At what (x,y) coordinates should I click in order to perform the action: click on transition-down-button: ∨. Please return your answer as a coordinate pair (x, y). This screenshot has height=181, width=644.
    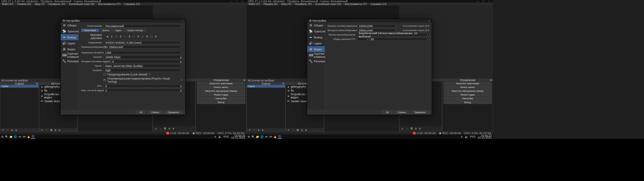
    Looking at the image, I should click on (174, 129).